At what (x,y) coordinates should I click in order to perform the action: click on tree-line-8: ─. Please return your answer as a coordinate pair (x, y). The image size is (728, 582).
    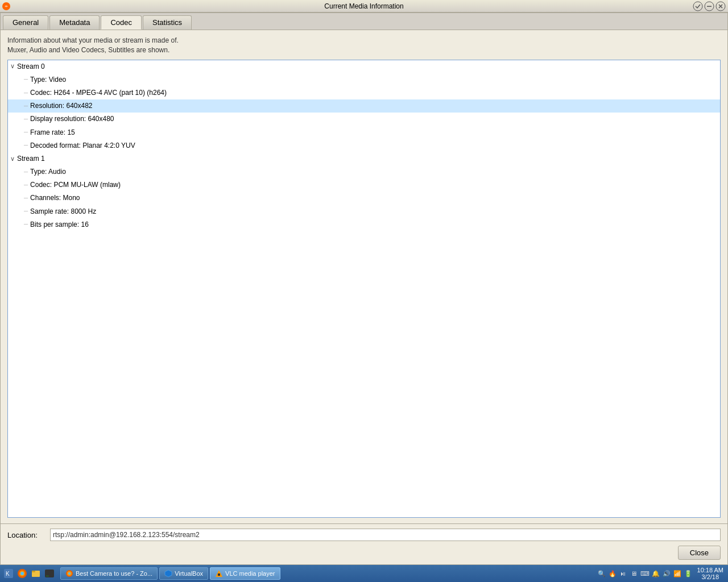
    Looking at the image, I should click on (26, 198).